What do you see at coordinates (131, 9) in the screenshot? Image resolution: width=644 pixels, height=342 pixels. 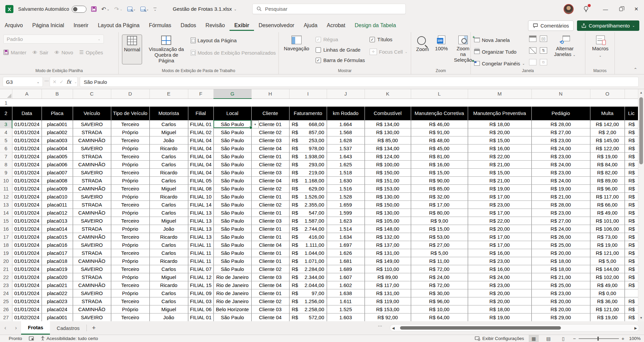 I see `table-tool-icon: ⌄` at bounding box center [131, 9].